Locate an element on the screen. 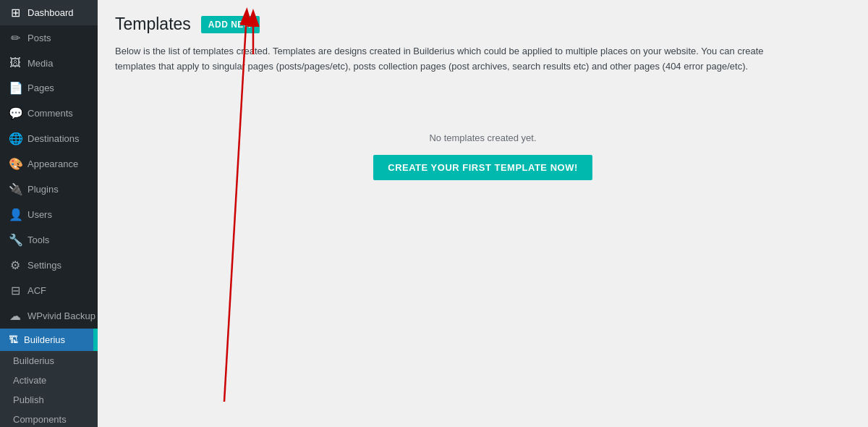 The image size is (868, 427). sub-item-builderius: Builderius is located at coordinates (49, 360).